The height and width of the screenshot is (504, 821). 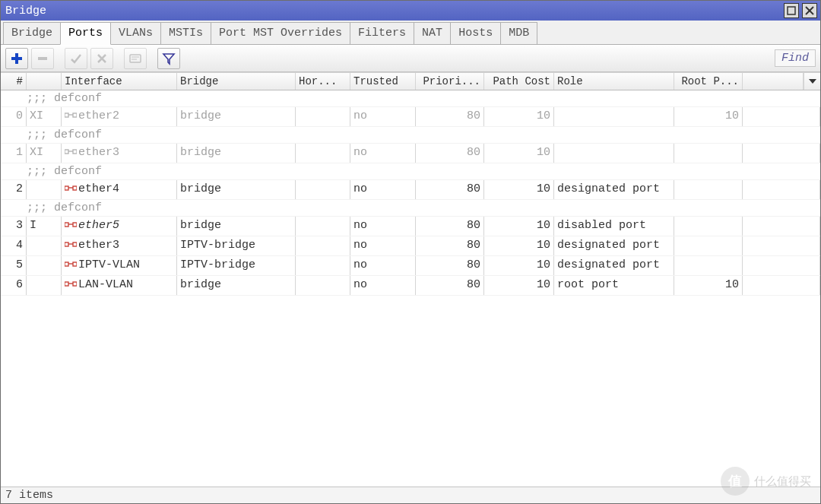 What do you see at coordinates (29, 496) in the screenshot?
I see `item-count: 7 items` at bounding box center [29, 496].